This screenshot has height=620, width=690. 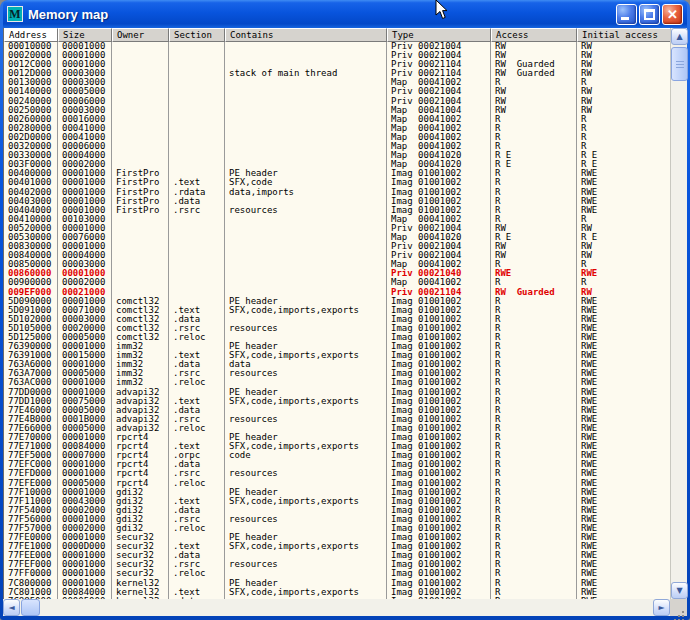 What do you see at coordinates (337, 520) in the screenshot?
I see `table-row: 77F5600000001000gdi32.rsrcresourcesImag …` at bounding box center [337, 520].